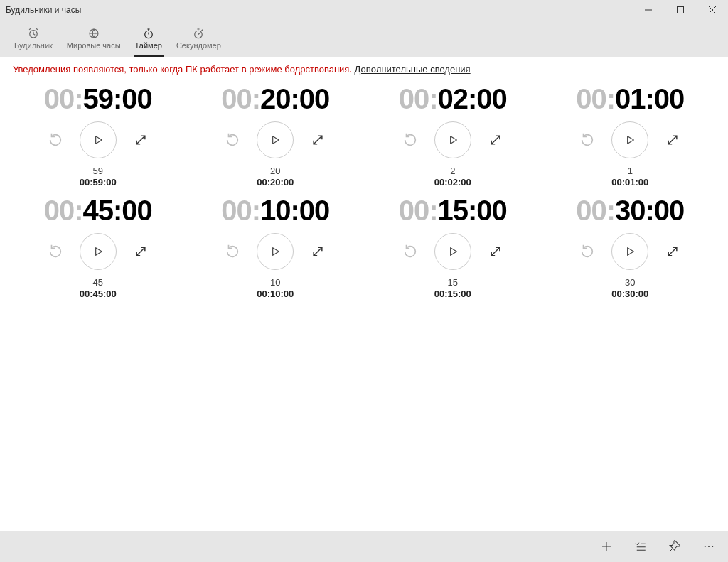 This screenshot has width=728, height=562. I want to click on timer-name: 45, so click(98, 283).